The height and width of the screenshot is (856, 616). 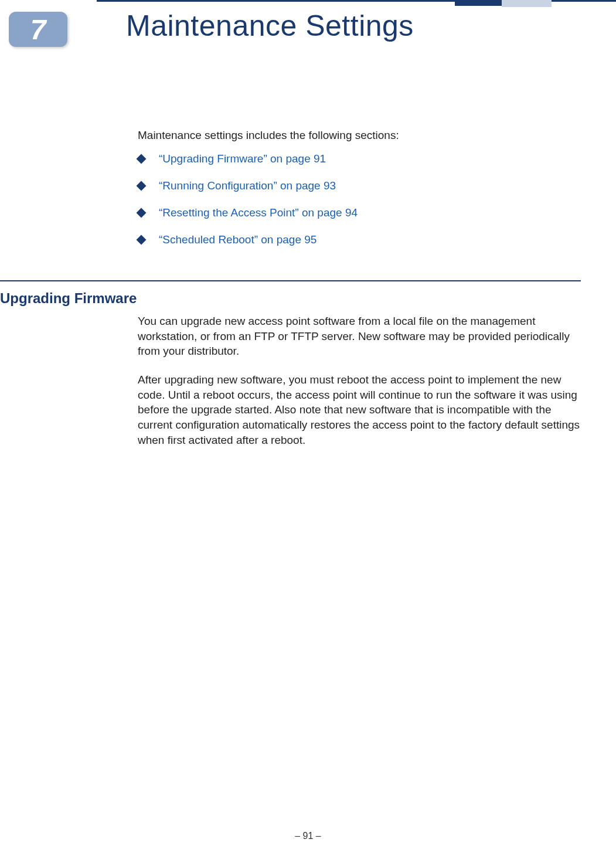 What do you see at coordinates (258, 213) in the screenshot?
I see `toc-link-resetting-access-point: “Resetting the Access Point” on page 94` at bounding box center [258, 213].